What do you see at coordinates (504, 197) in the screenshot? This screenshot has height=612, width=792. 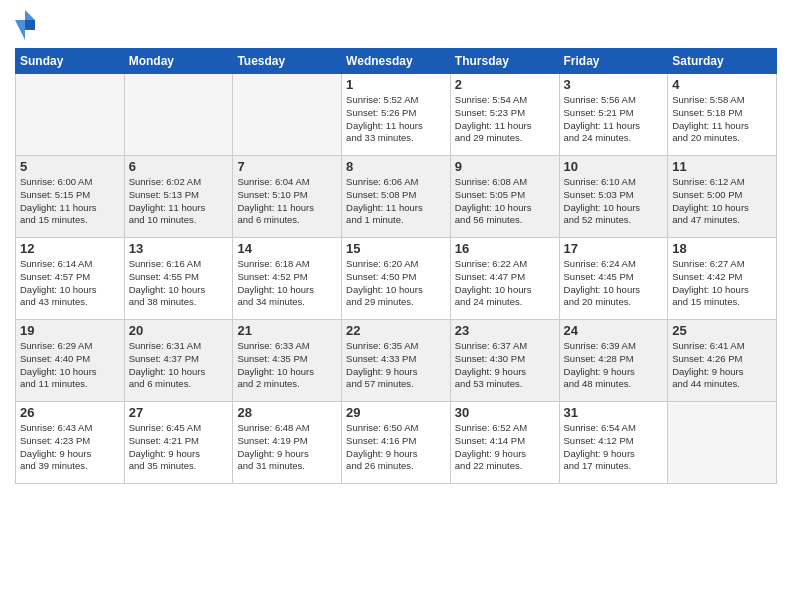 I see `calendar-cell: 9Sunrise: 6:08 AMSunset: 5:05 PMDaylight…` at bounding box center [504, 197].